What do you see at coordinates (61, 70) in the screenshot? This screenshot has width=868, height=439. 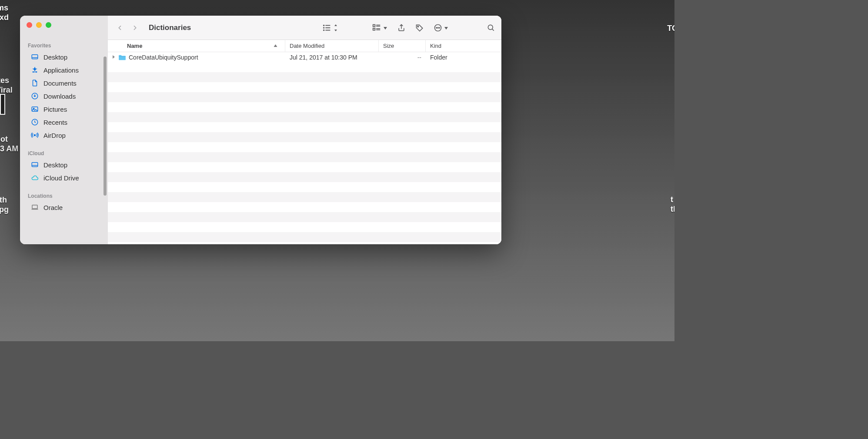 I see `sidebar-item-label: Applications` at bounding box center [61, 70].